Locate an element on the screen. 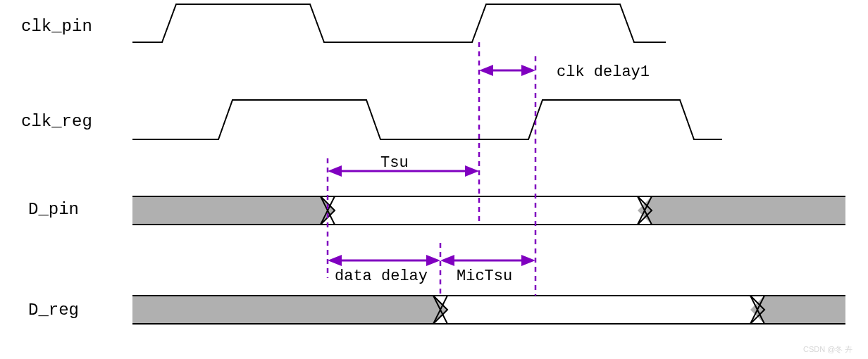 This screenshot has height=359, width=868. arrow-clk-delay1 is located at coordinates (507, 70).